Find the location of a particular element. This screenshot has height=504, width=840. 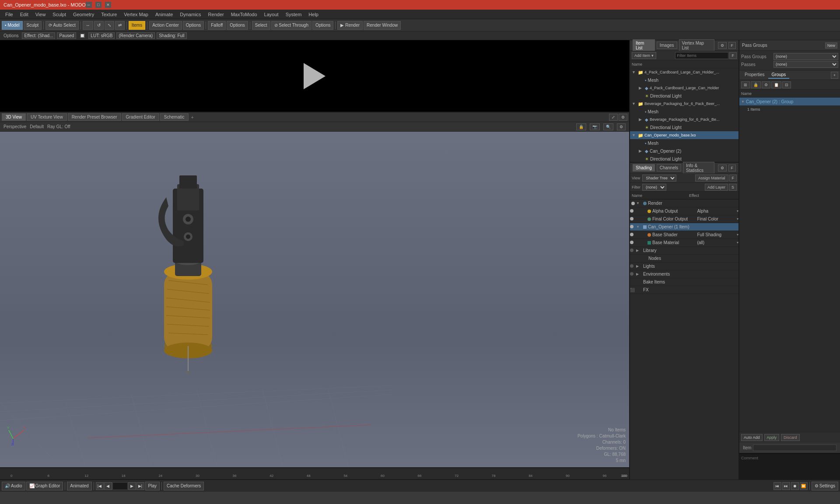

tree-item-mesh-2: ▪ Mesh is located at coordinates (684, 112).